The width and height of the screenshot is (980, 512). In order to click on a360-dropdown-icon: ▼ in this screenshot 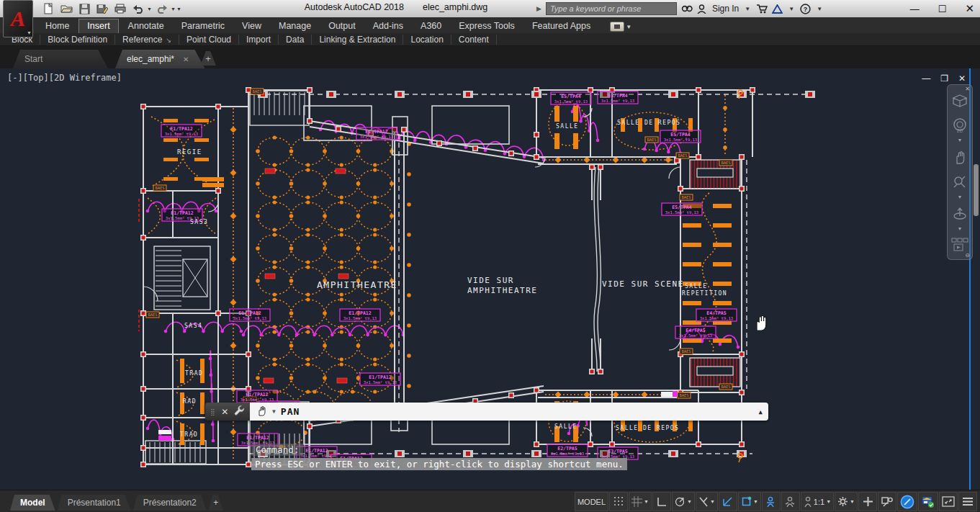, I will do `click(791, 9)`.